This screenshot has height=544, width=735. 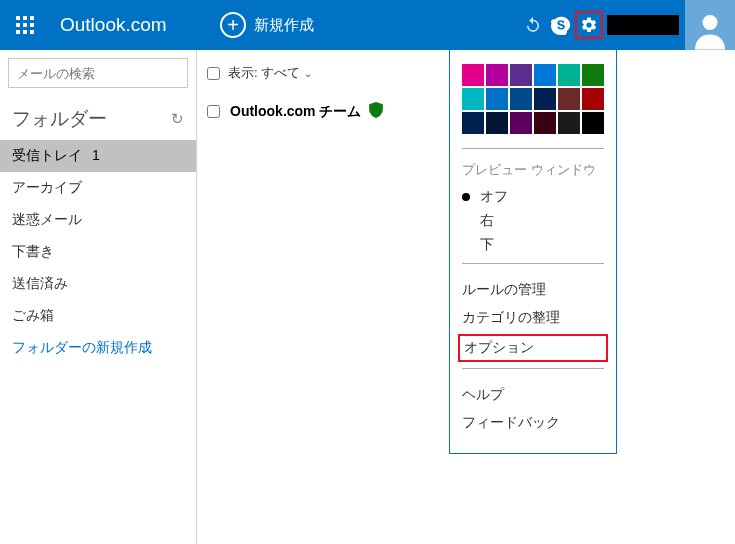 I want to click on search-input, so click(x=101, y=74).